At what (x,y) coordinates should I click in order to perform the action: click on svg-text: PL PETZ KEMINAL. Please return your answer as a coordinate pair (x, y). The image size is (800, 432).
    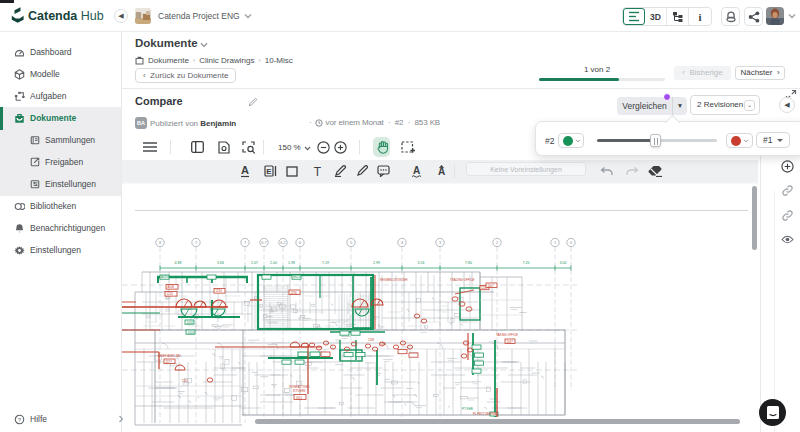
    Looking at the image, I should click on (486, 414).